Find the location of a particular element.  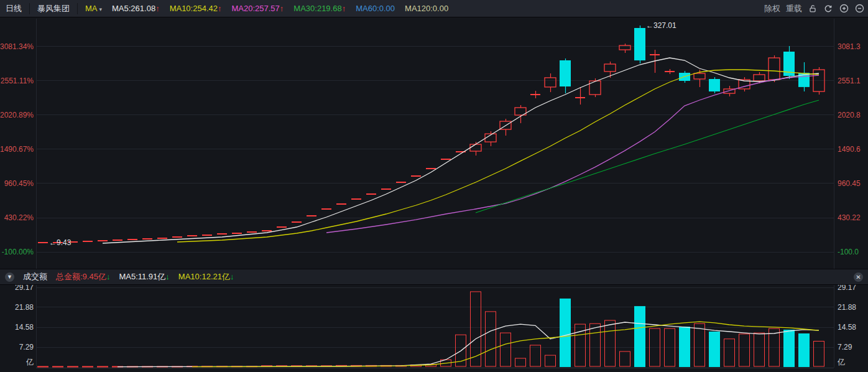

zoom-in-icon is located at coordinates (844, 9).